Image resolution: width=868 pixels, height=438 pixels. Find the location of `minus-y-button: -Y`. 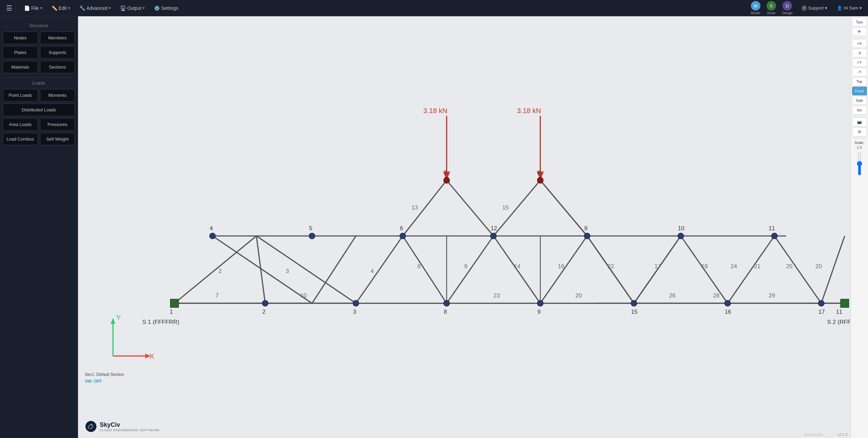

minus-y-button: -Y is located at coordinates (860, 72).